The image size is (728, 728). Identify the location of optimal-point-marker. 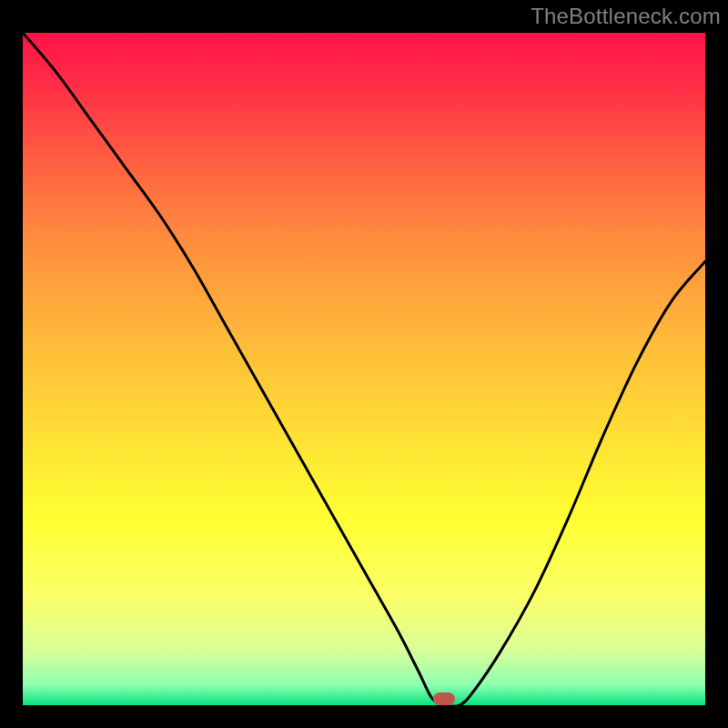
(444, 699).